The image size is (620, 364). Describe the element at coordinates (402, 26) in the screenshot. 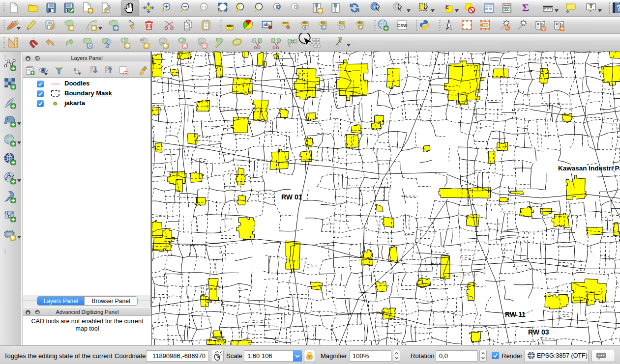

I see `svg-text: CSW` at that location.